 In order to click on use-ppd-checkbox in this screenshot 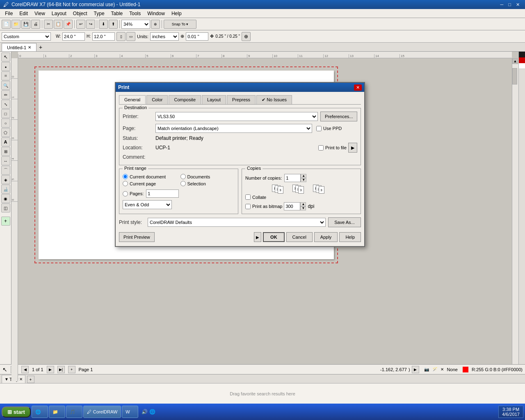, I will do `click(319, 129)`.